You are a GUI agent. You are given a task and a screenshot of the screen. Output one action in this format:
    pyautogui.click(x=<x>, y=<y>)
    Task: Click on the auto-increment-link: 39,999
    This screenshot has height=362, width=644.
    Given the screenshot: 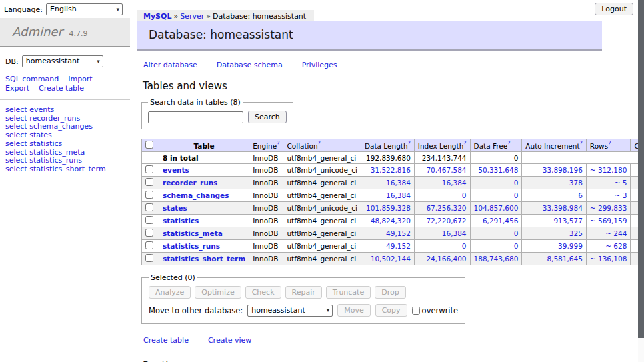 What is the action you would take?
    pyautogui.click(x=554, y=246)
    